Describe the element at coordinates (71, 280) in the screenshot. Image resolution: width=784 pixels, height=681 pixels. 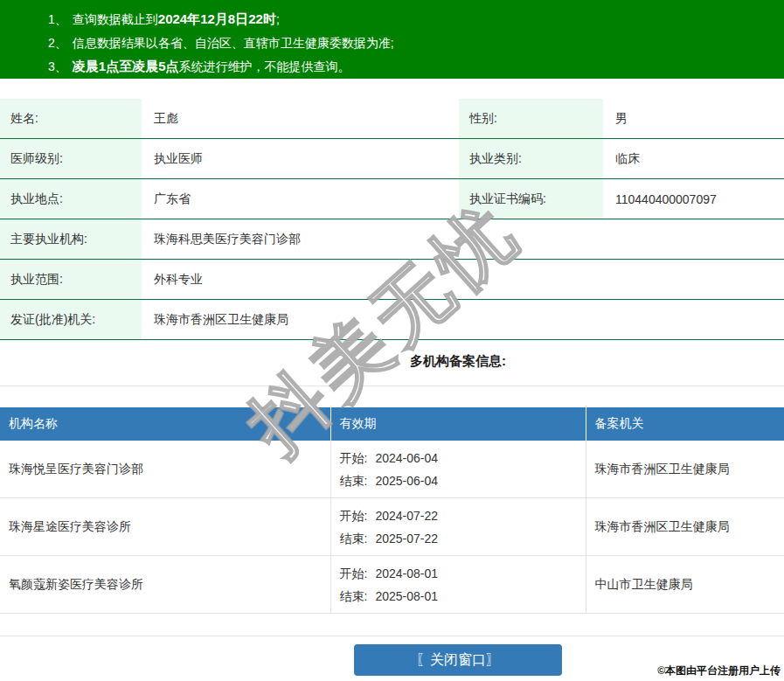
I see `practice-scope-label: 执业范围:` at that location.